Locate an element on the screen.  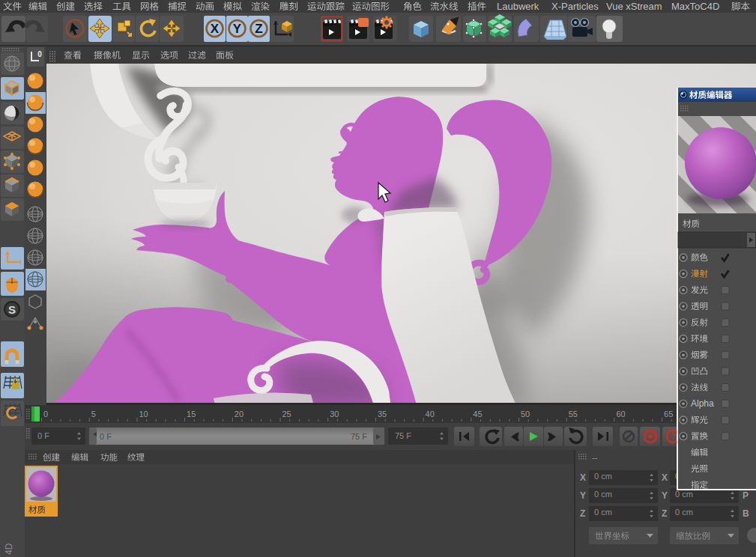
svg-text: Vue xStream is located at coordinates (634, 6).